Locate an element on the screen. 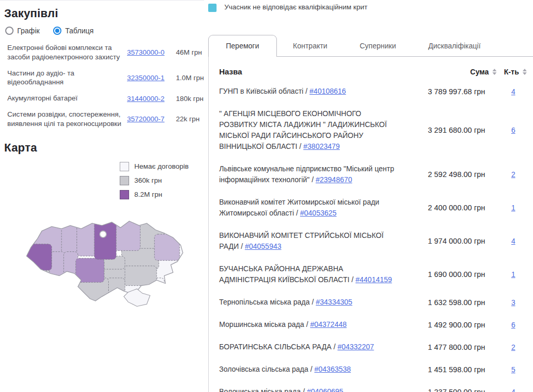 The image size is (533, 392). row-sum: 1 632 598.00 грн is located at coordinates (446, 302).